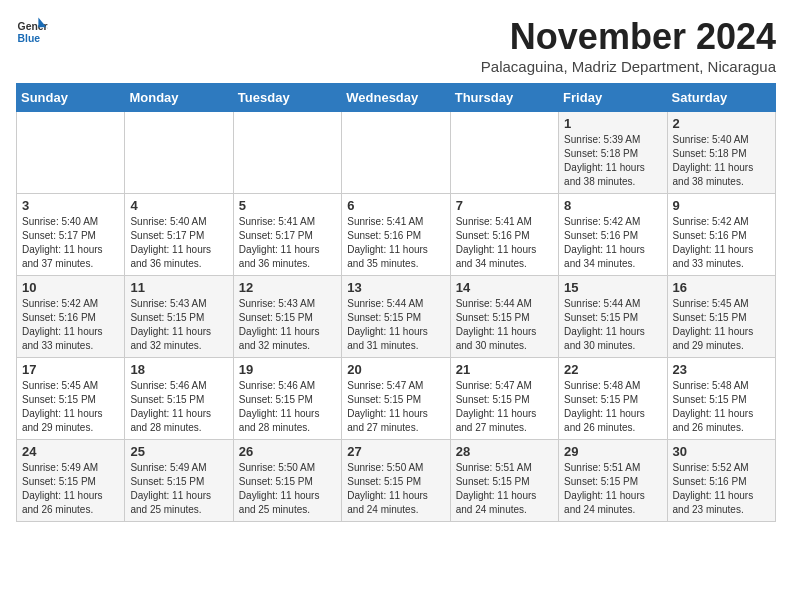 The image size is (792, 612). I want to click on day-number: 27, so click(396, 452).